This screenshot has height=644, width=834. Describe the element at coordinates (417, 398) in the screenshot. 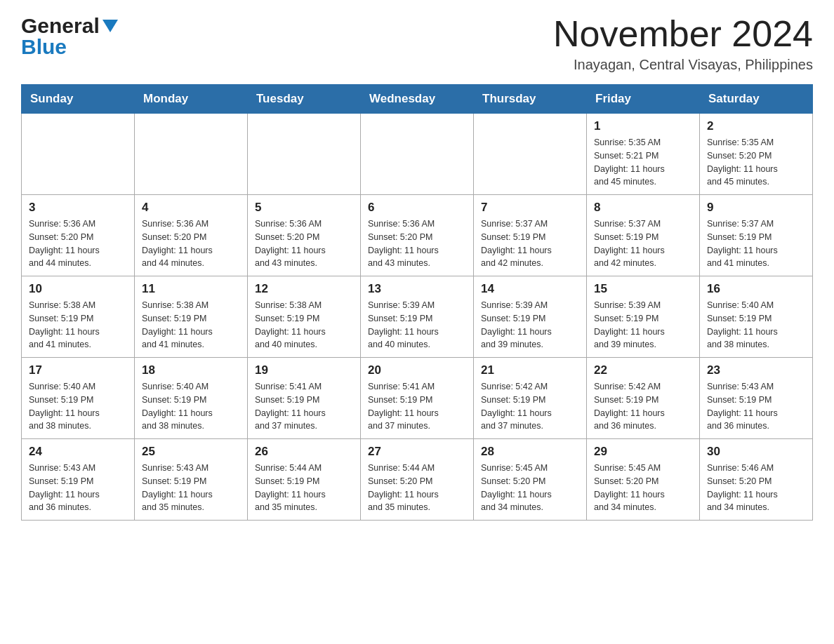

I see `table-row: 20Sunrise: 5:41 AM Sunset: 5:19 PM Dayli…` at that location.